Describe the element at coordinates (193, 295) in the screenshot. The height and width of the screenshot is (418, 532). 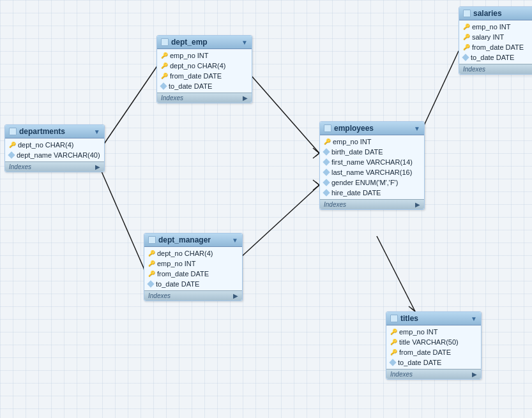
I see `table-dept-manager-indexes: Indexes ▶` at that location.